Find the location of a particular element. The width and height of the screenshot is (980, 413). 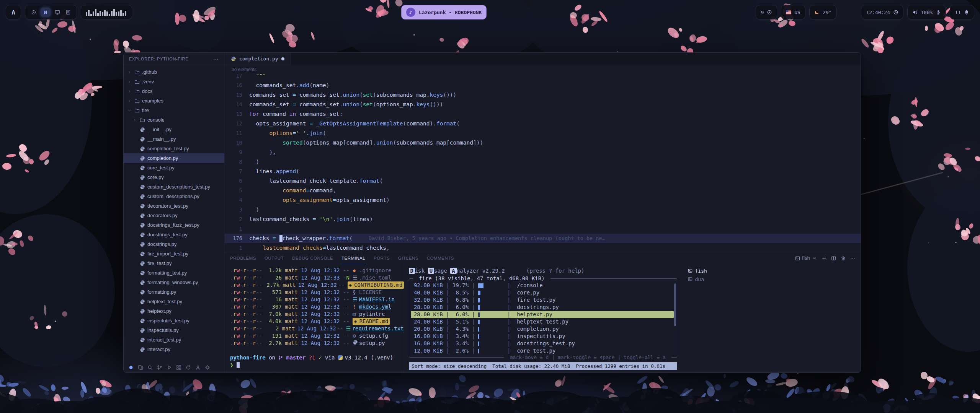

tree-item-core-test-py: core_test.py is located at coordinates (174, 167).